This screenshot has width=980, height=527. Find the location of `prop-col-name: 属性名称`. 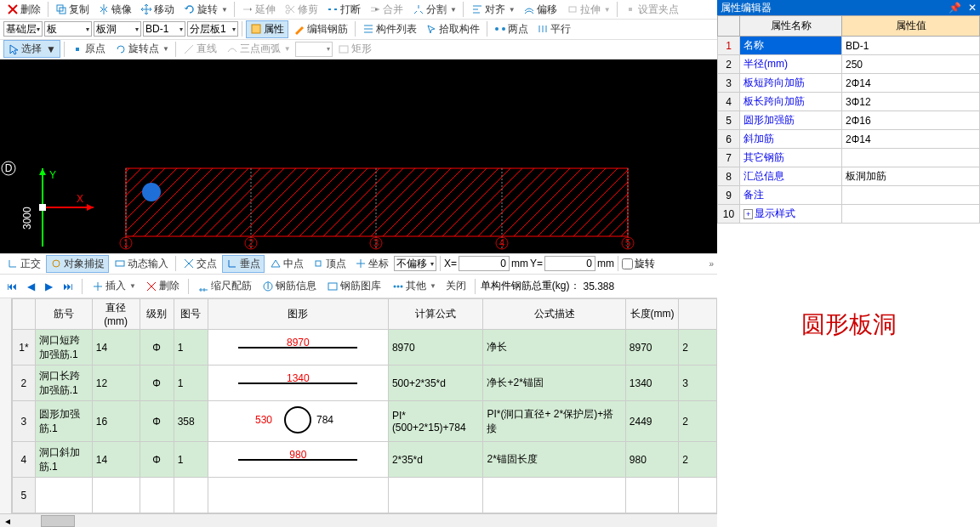

prop-col-name: 属性名称 is located at coordinates (791, 26).